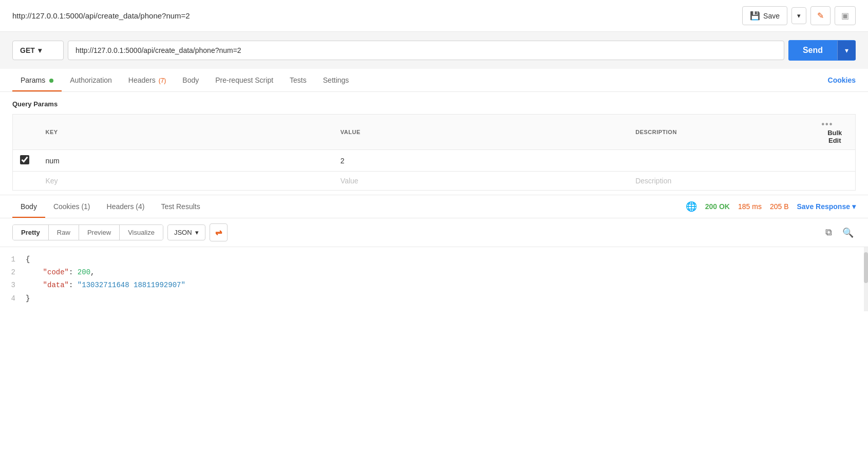 This screenshot has width=868, height=450. Describe the element at coordinates (25, 160) in the screenshot. I see `row-checkbox` at that location.